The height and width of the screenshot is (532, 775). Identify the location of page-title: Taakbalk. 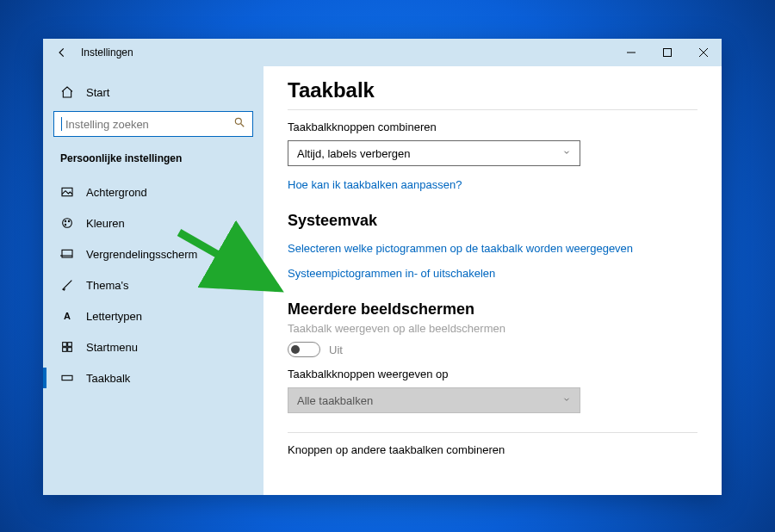
(493, 90).